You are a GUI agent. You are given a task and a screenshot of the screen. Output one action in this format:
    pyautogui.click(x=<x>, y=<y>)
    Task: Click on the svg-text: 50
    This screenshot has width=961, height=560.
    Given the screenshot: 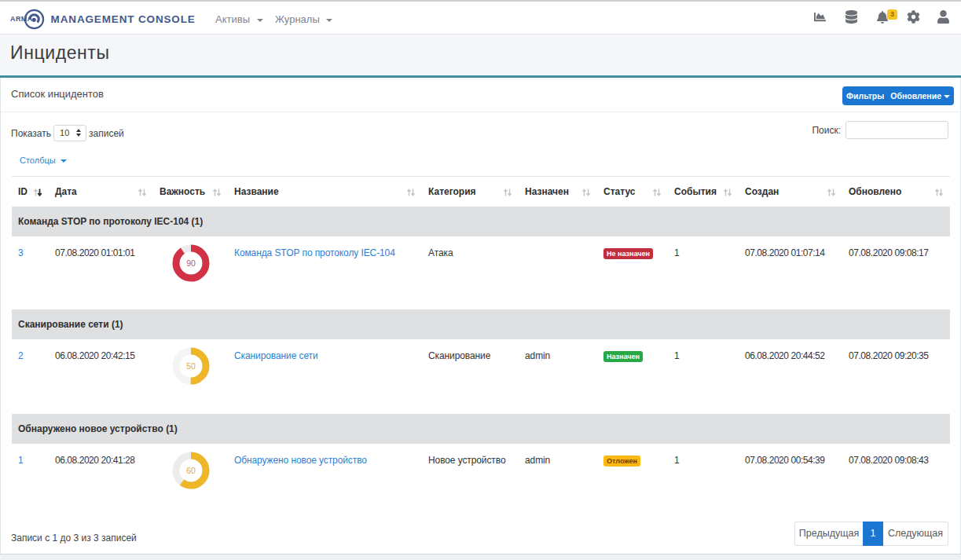 What is the action you would take?
    pyautogui.click(x=191, y=365)
    